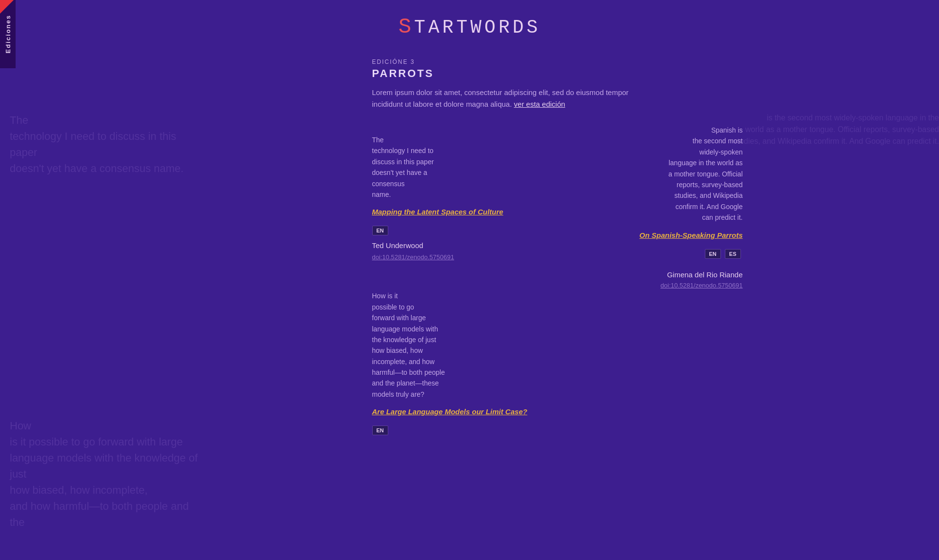 The height and width of the screenshot is (560, 939). What do you see at coordinates (406, 27) in the screenshot?
I see `logo-s-letter: S` at bounding box center [406, 27].